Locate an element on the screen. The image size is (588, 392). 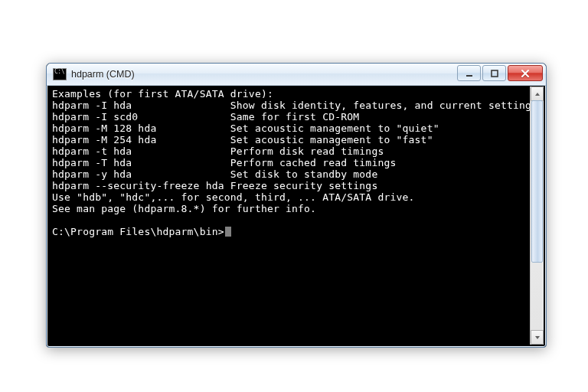
titlebar: hdparm (CMD) is located at coordinates (296, 75).